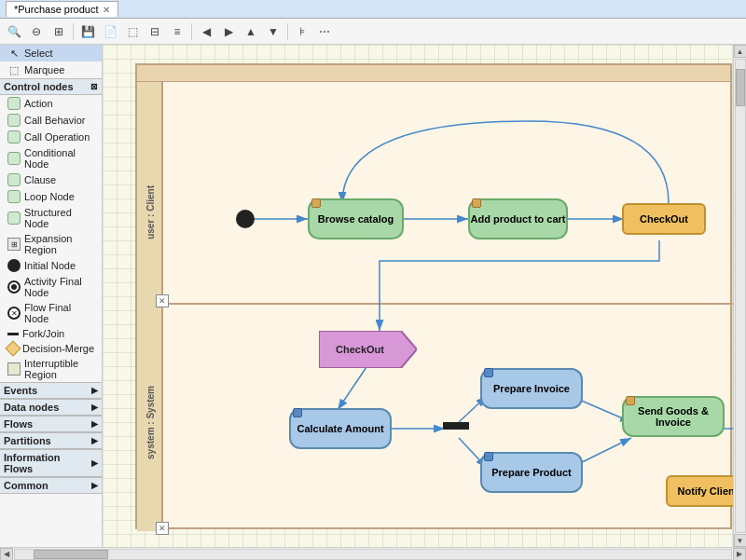  What do you see at coordinates (14, 32) in the screenshot?
I see `zoom-in-button: 🔍` at bounding box center [14, 32].